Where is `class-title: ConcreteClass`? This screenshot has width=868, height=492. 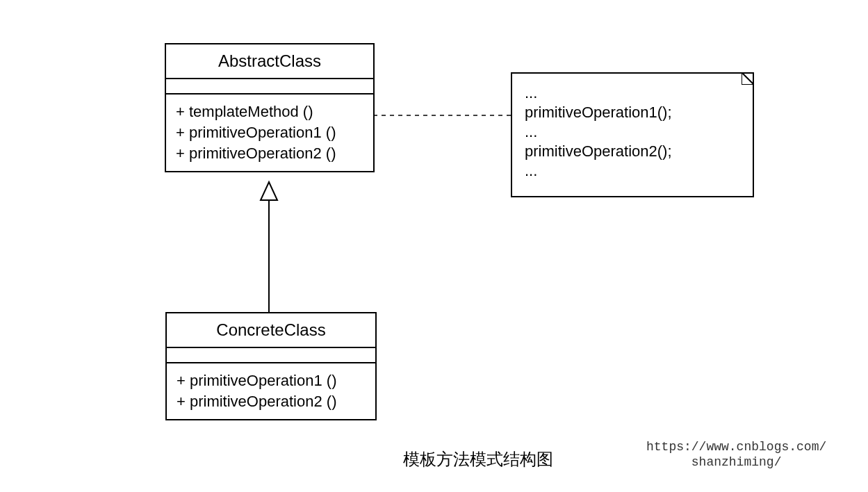 class-title: ConcreteClass is located at coordinates (271, 331).